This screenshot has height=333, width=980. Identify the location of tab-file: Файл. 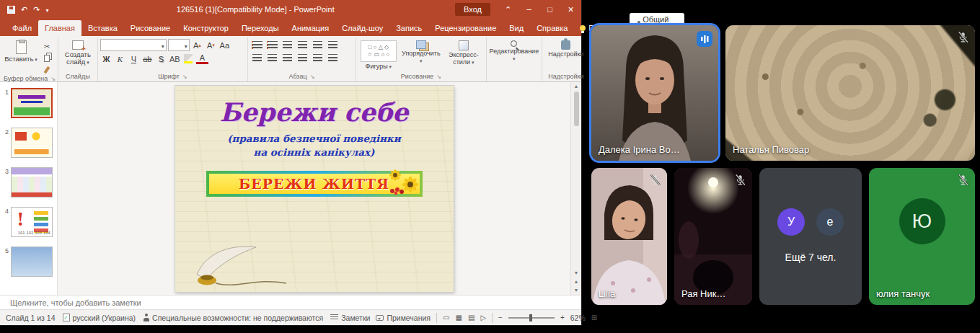
(22, 28).